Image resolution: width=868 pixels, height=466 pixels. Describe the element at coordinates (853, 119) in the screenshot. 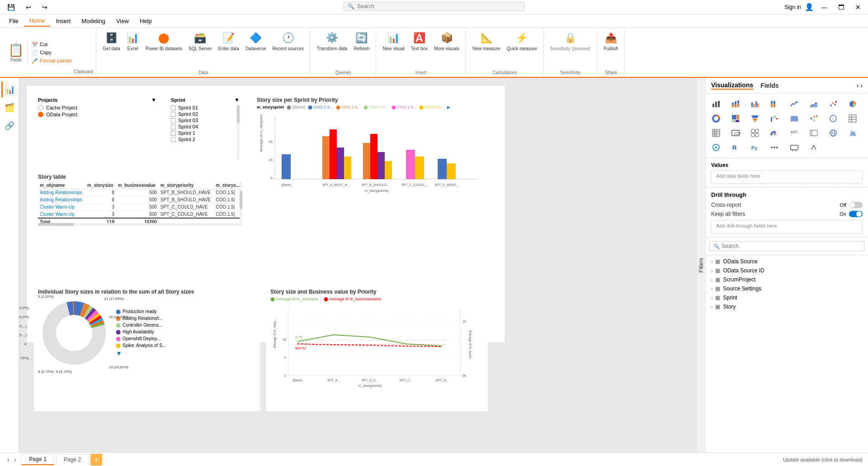

I see `viz-table` at that location.